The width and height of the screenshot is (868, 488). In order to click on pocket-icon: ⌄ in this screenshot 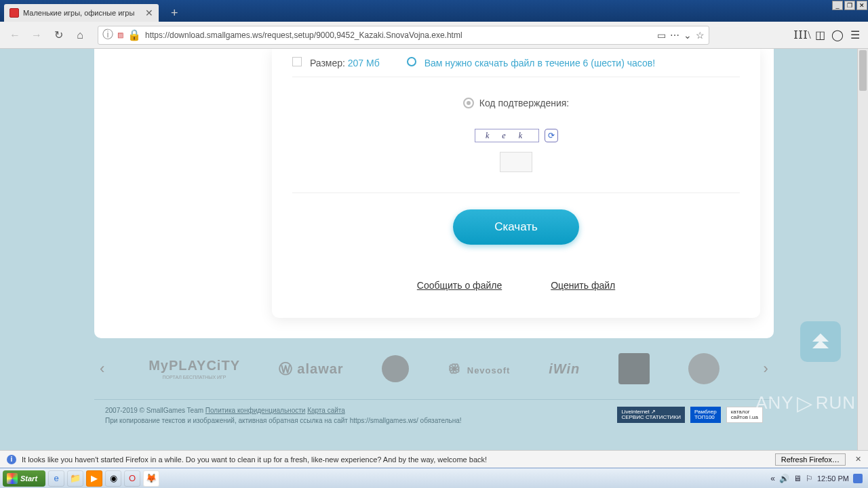, I will do `click(688, 35)`.